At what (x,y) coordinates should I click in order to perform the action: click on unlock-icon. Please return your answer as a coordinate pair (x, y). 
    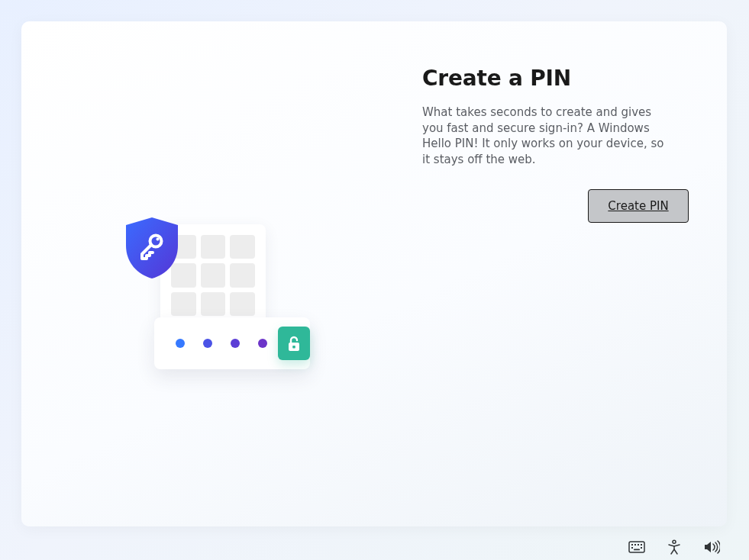
    Looking at the image, I should click on (294, 343).